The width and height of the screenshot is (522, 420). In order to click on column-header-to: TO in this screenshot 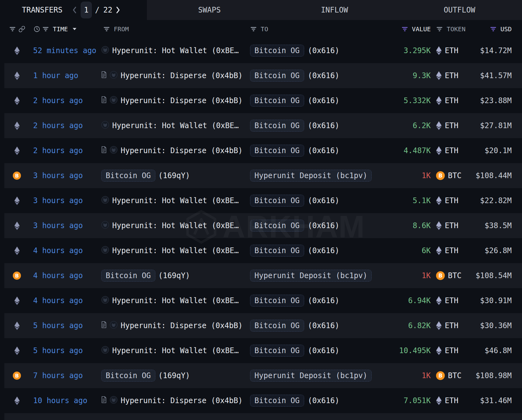, I will do `click(264, 29)`.